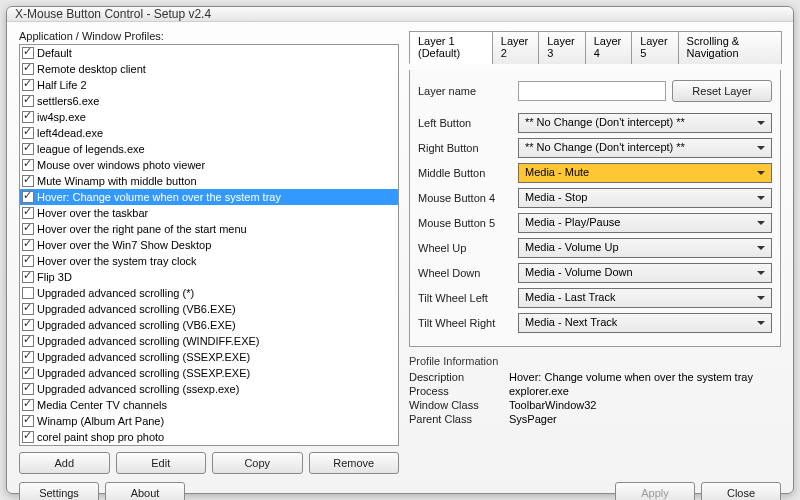  I want to click on edit-button: Edit, so click(162, 463).